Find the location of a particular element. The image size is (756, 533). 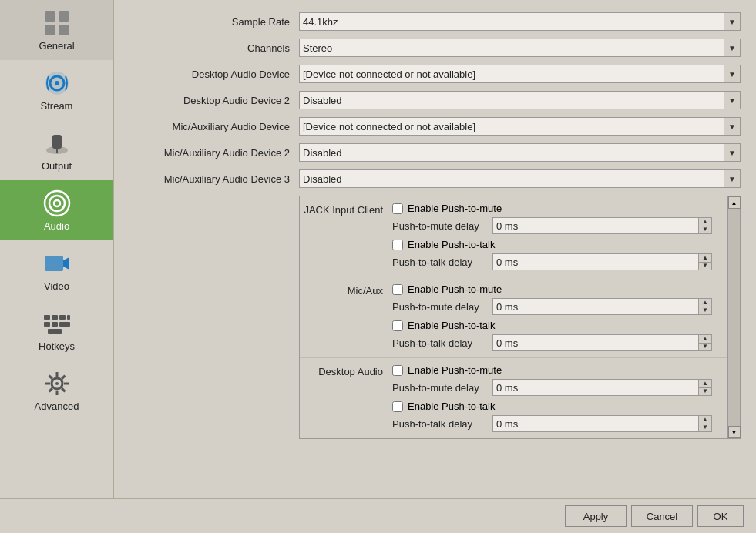

mic-aux3-select: Disabled is located at coordinates (519, 179).